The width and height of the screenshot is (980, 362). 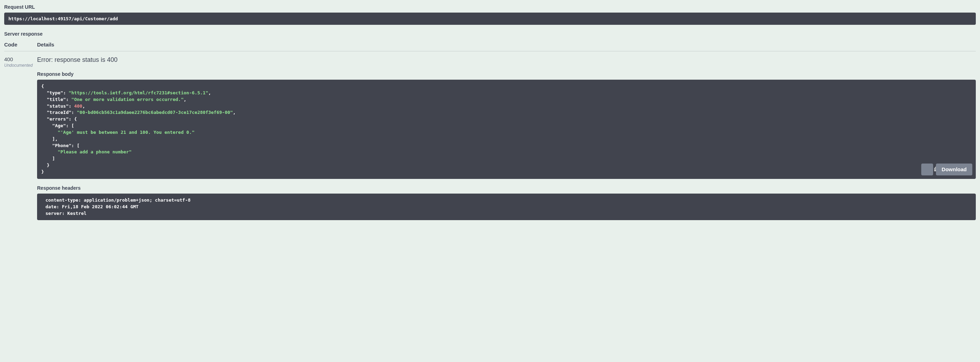 What do you see at coordinates (506, 74) in the screenshot?
I see `response-body-label: Response body` at bounding box center [506, 74].